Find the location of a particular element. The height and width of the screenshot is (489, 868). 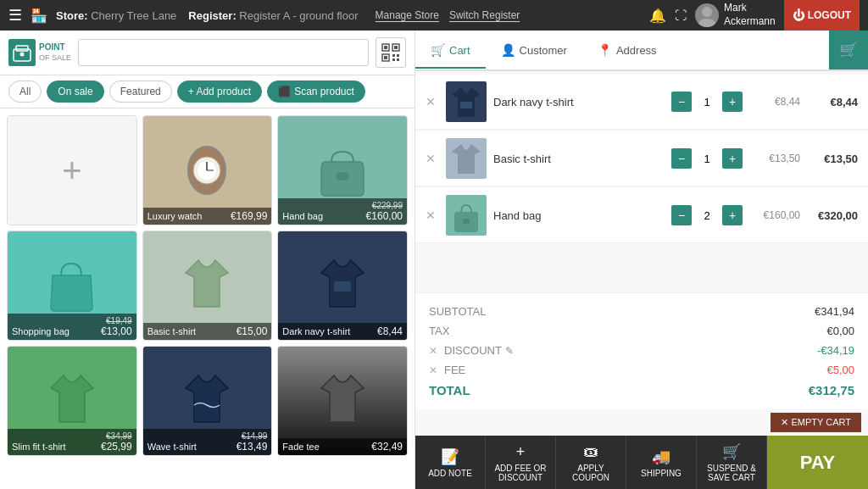

filter-featured-button: Featured is located at coordinates (141, 92).